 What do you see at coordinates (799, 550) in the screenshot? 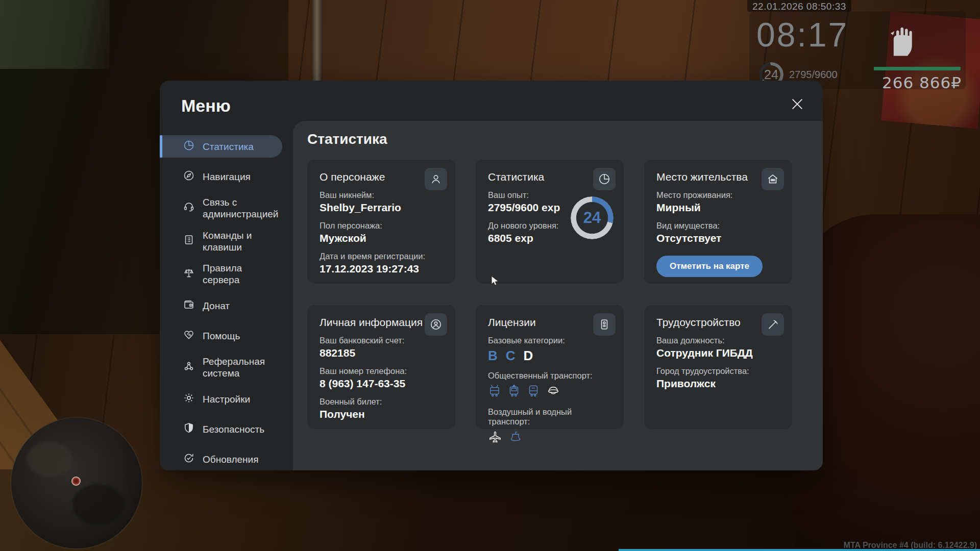
I see `bottom-edge-strip` at bounding box center [799, 550].